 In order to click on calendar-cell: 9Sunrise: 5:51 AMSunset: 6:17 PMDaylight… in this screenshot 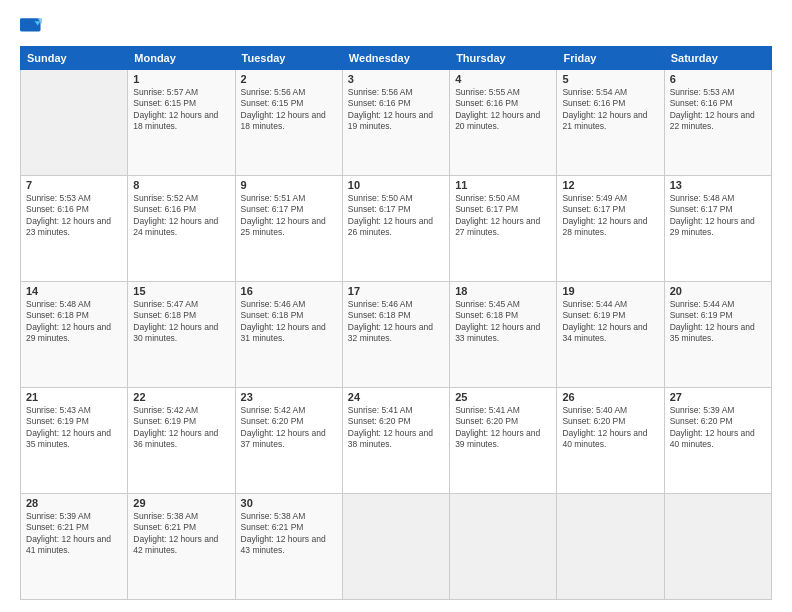, I will do `click(288, 229)`.